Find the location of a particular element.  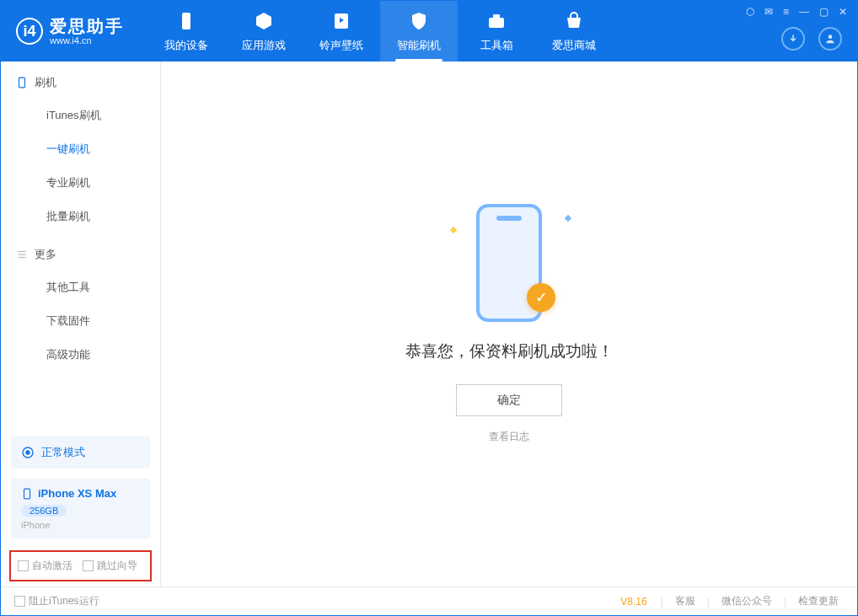

tab-toolbox: 工具箱 is located at coordinates (496, 31).